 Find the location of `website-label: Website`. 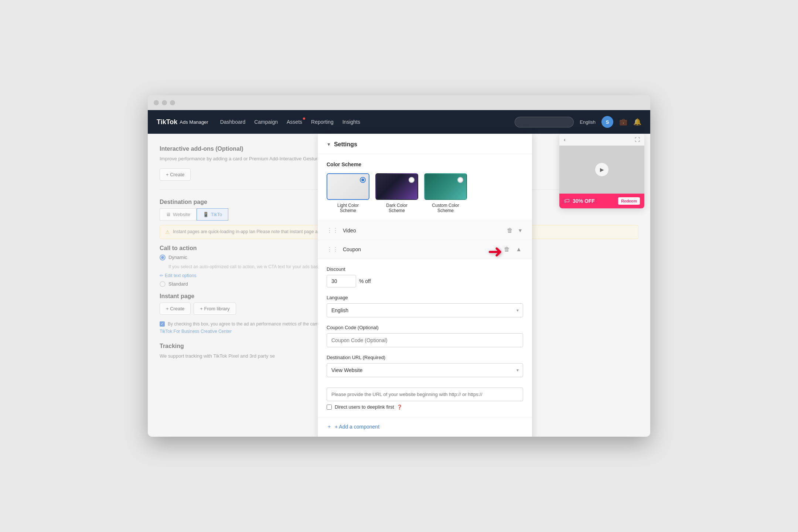

website-label: Website is located at coordinates (182, 214).